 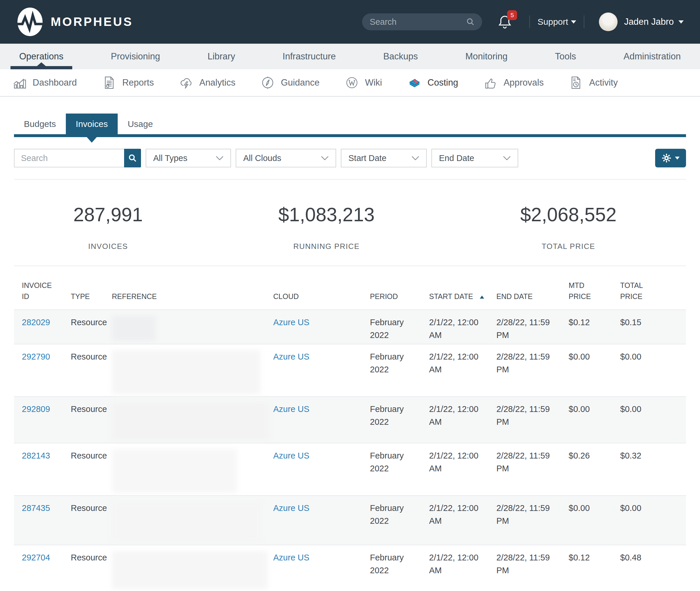 What do you see at coordinates (594, 327) in the screenshot?
I see `cell-mtd-price: $0.12` at bounding box center [594, 327].